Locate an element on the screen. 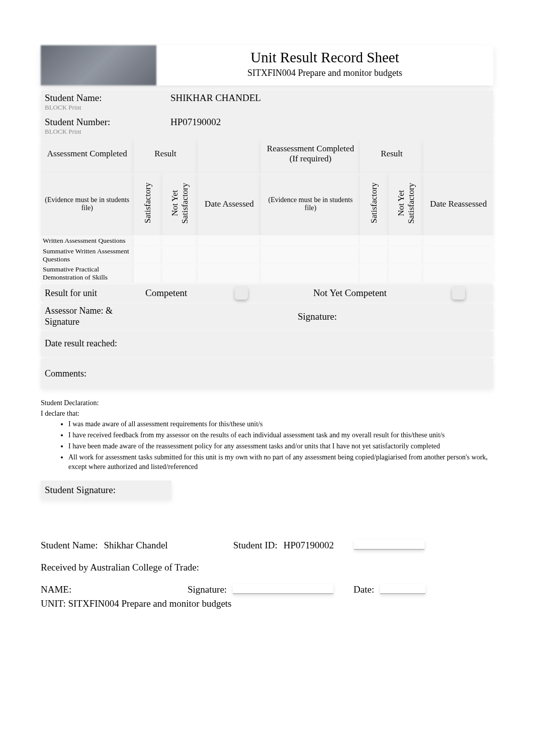 The width and height of the screenshot is (534, 756). assessment-item-0: Written Assessment Questions is located at coordinates (87, 241).